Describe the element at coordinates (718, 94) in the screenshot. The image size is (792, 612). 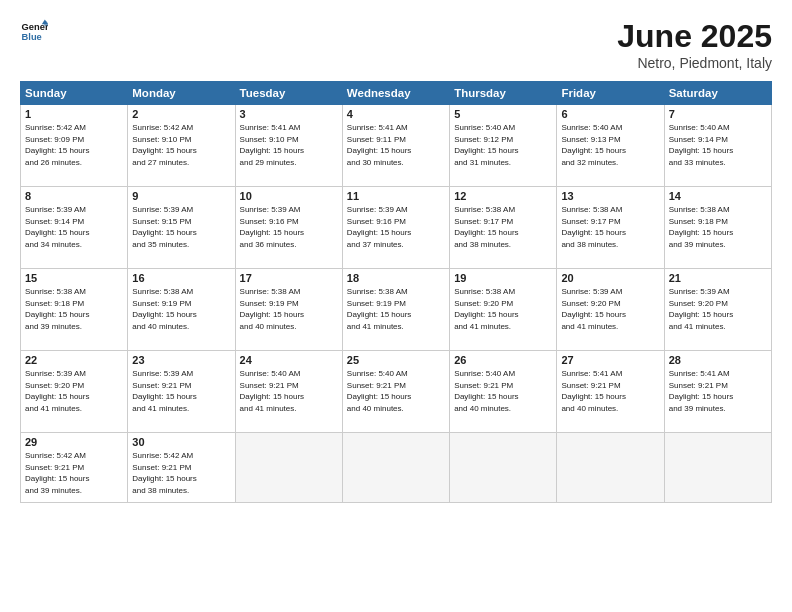
I see `col-saturday: Saturday` at that location.